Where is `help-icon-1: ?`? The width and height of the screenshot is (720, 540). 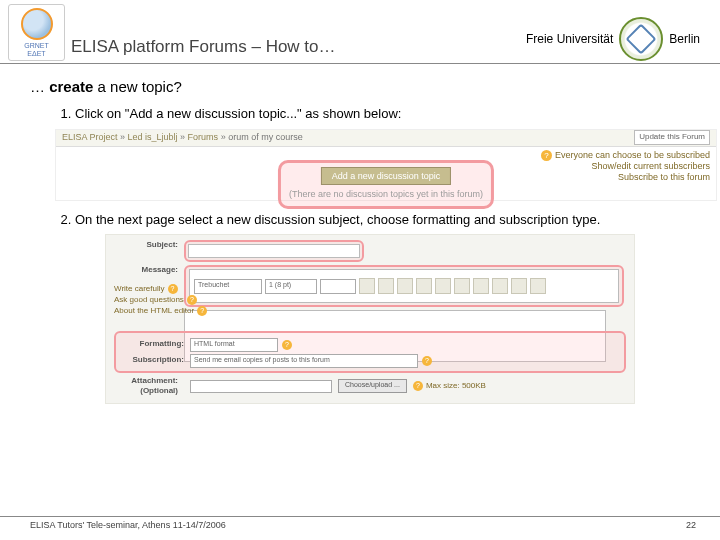
help-icon-1: ? is located at coordinates (192, 300).